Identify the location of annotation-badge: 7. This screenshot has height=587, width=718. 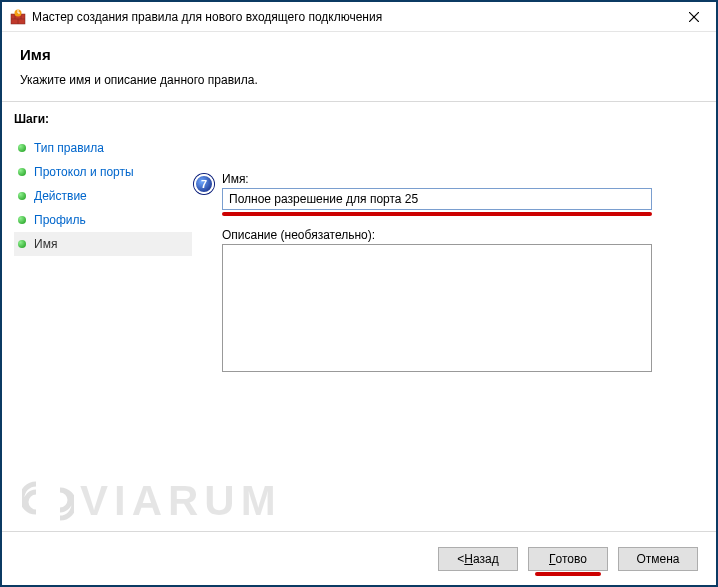
(204, 184).